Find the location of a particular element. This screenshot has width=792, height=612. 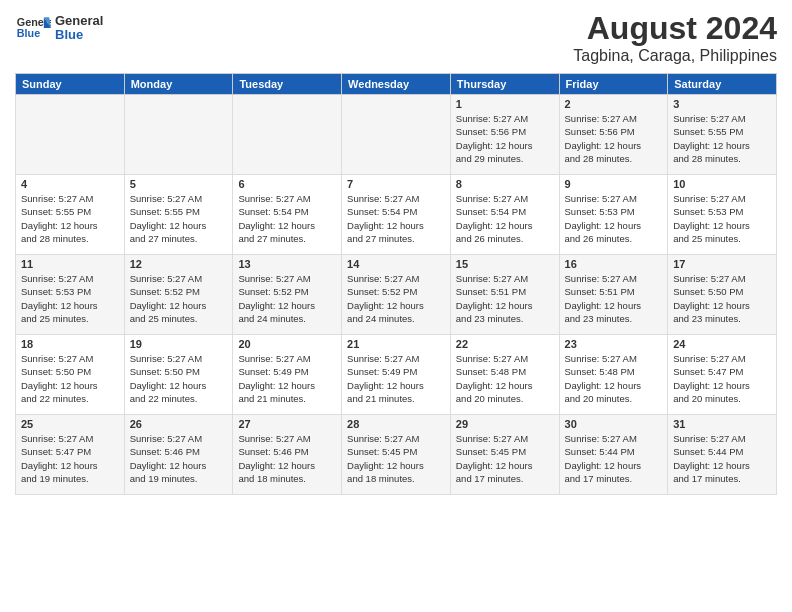

calendar-week-row: 18 Sunrise: 5:27 AM Sunset: 5:50 PM Dayl… is located at coordinates (396, 375).